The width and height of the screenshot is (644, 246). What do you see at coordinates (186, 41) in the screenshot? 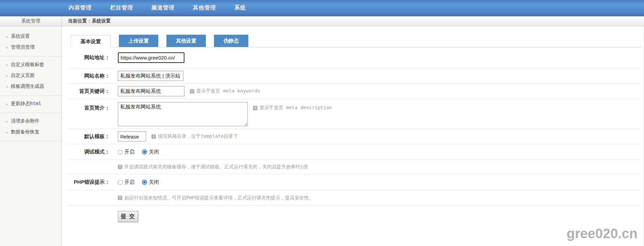
I see `tab-other-settings: 其他设置` at bounding box center [186, 41].